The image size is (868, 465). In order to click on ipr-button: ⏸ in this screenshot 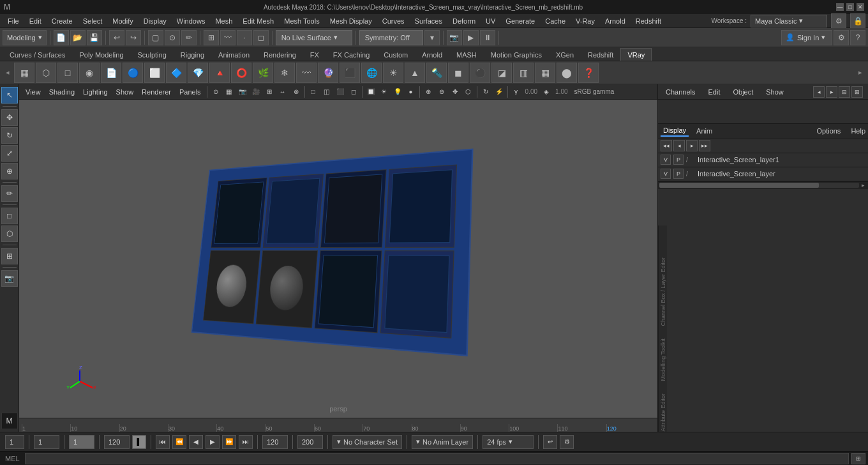, I will do `click(488, 38)`.